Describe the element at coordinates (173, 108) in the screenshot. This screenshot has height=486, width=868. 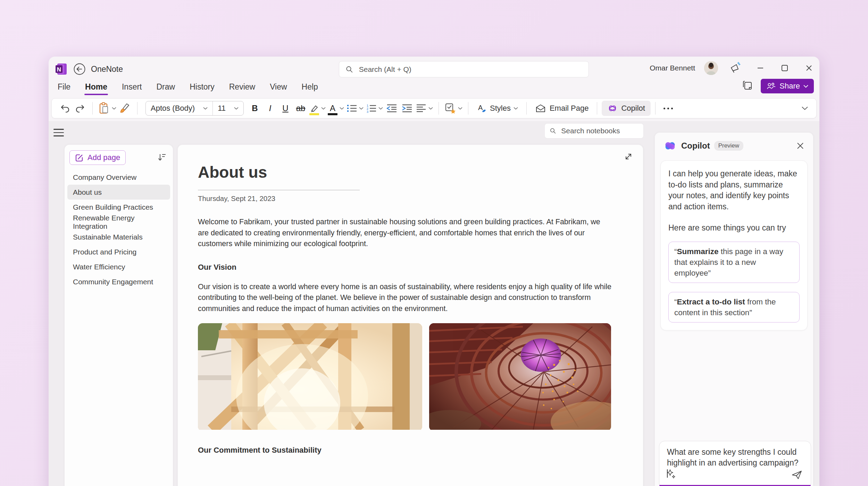
I see `font-name-value: Aptos (Body)` at that location.